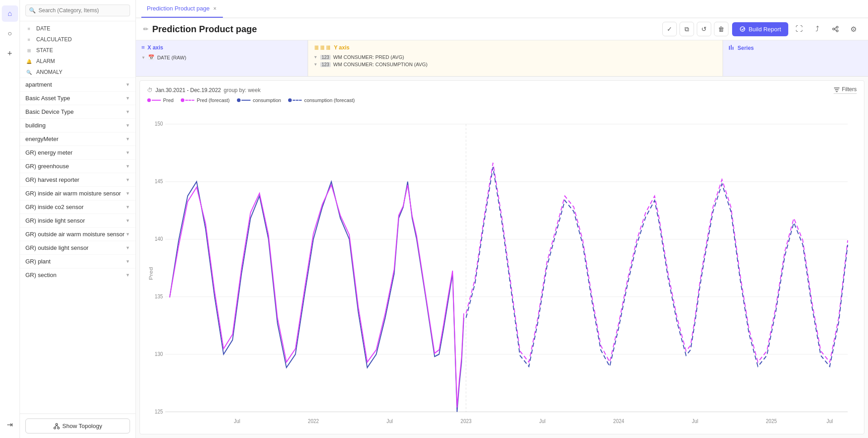  Describe the element at coordinates (45, 61) in the screenshot. I see `field-label-alarm: ALARM` at that location.